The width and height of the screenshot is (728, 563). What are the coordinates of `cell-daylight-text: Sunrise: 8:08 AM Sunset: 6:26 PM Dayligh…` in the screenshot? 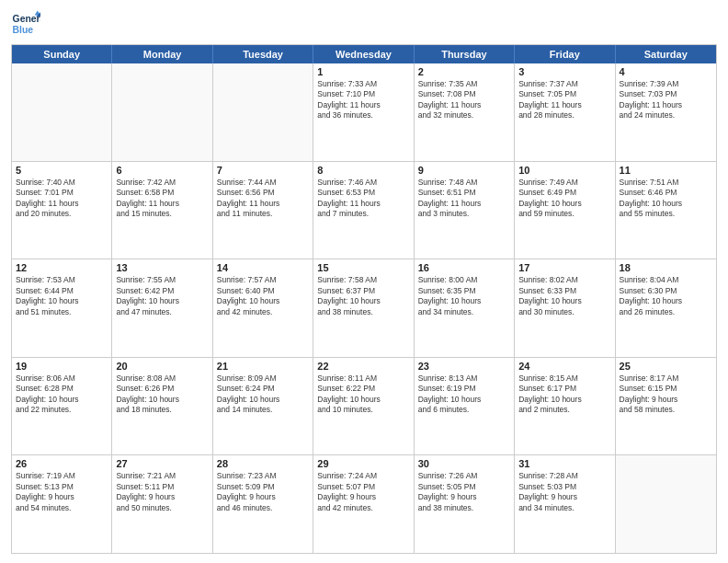 It's located at (162, 395).